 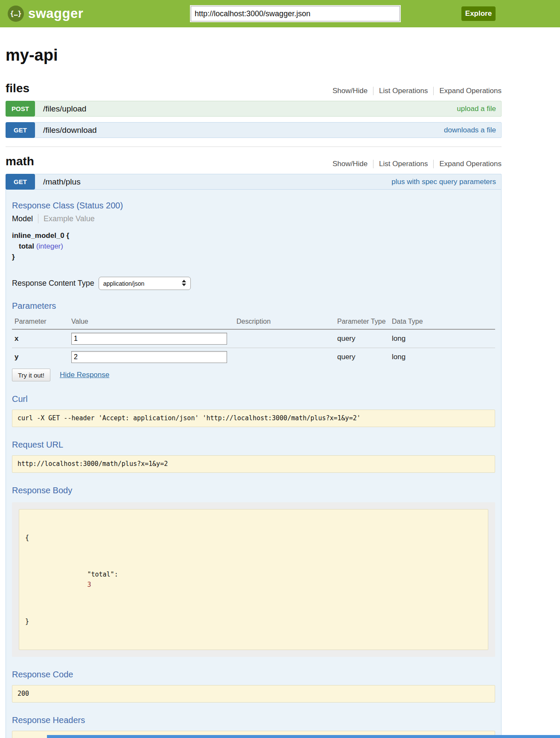 What do you see at coordinates (254, 206) in the screenshot?
I see `response-class-heading: Response Class (Status 200)` at bounding box center [254, 206].